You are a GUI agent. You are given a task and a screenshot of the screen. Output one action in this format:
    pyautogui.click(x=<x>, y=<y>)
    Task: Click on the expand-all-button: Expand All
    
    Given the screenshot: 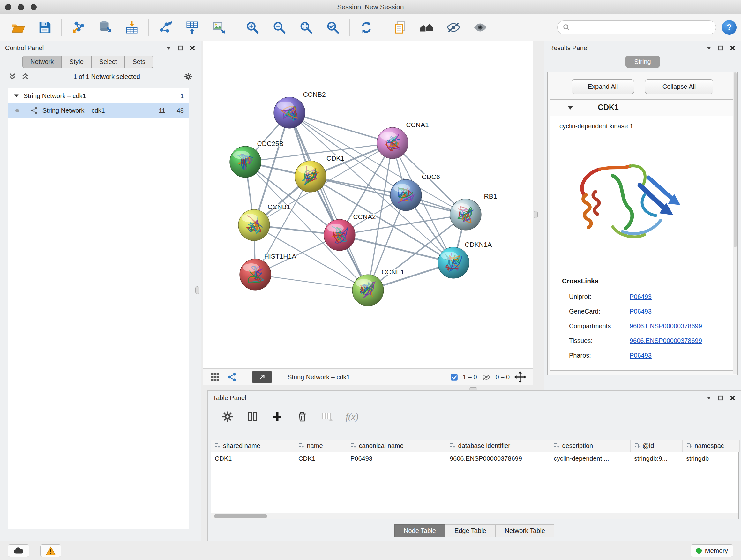 What is the action you would take?
    pyautogui.click(x=603, y=86)
    